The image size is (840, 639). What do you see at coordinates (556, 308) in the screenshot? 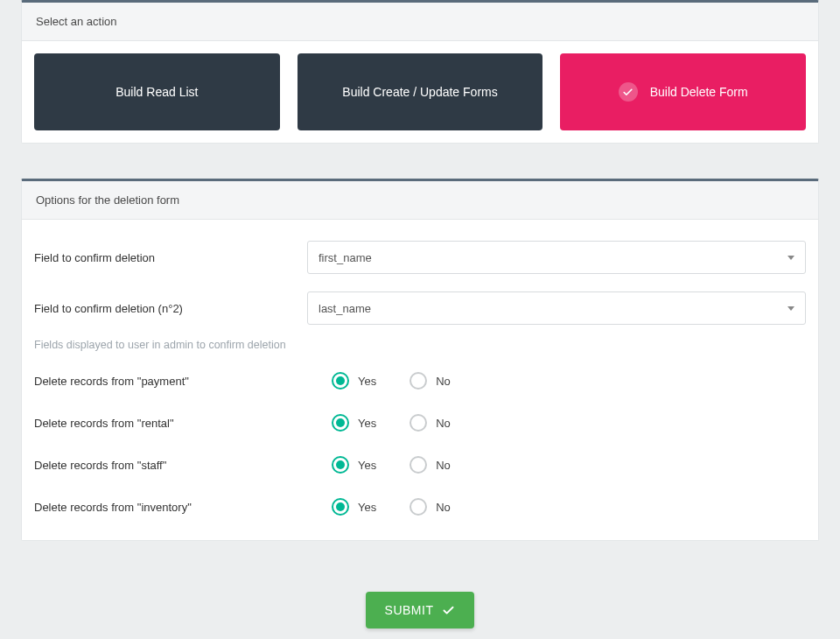
I see `field2-select: last_name` at bounding box center [556, 308].